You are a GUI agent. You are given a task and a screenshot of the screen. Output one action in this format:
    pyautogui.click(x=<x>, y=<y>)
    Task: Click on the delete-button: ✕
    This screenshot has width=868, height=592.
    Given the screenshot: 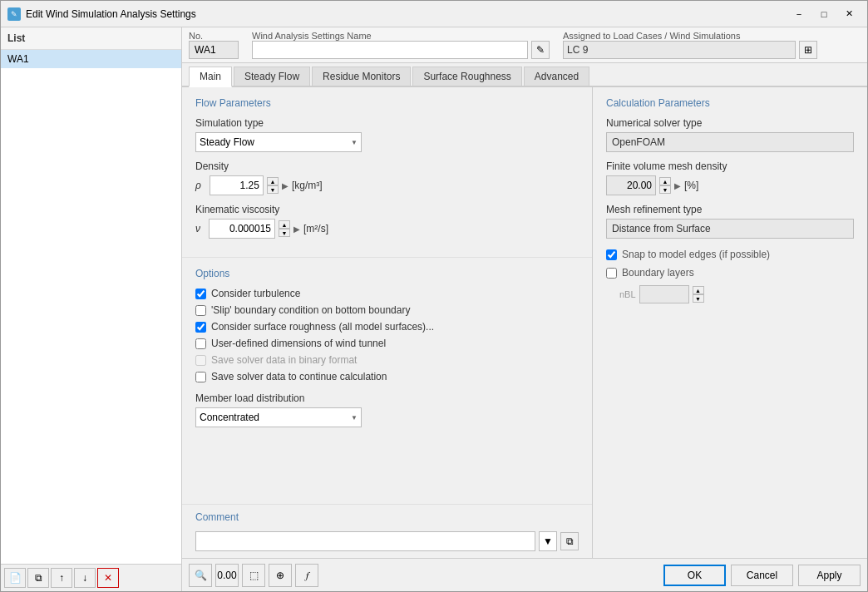 What is the action you would take?
    pyautogui.click(x=108, y=578)
    